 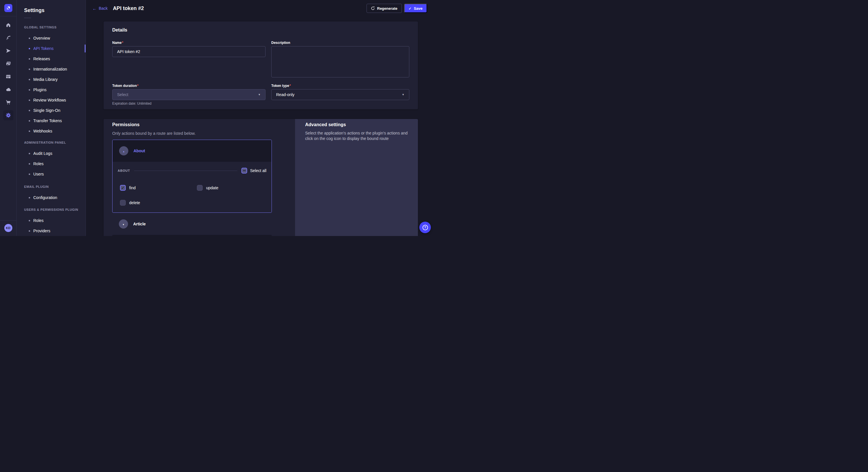 What do you see at coordinates (192, 176) in the screenshot?
I see `accordion-about: About ABOUT Select all` at bounding box center [192, 176].